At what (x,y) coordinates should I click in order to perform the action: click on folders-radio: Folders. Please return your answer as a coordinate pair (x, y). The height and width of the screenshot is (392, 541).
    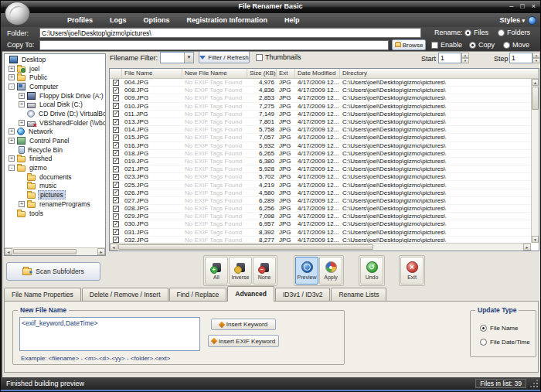
    Looking at the image, I should click on (514, 32).